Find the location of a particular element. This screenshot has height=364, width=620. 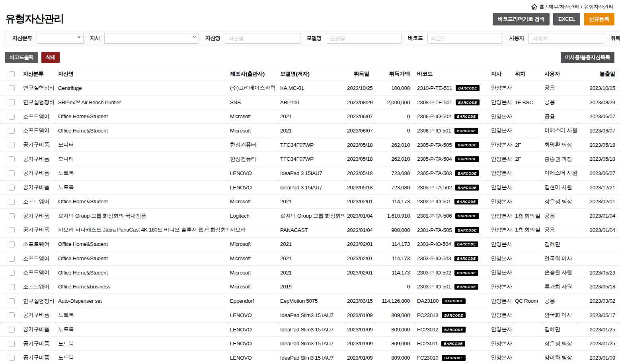

cell-maker: LENOVO is located at coordinates (253, 187).